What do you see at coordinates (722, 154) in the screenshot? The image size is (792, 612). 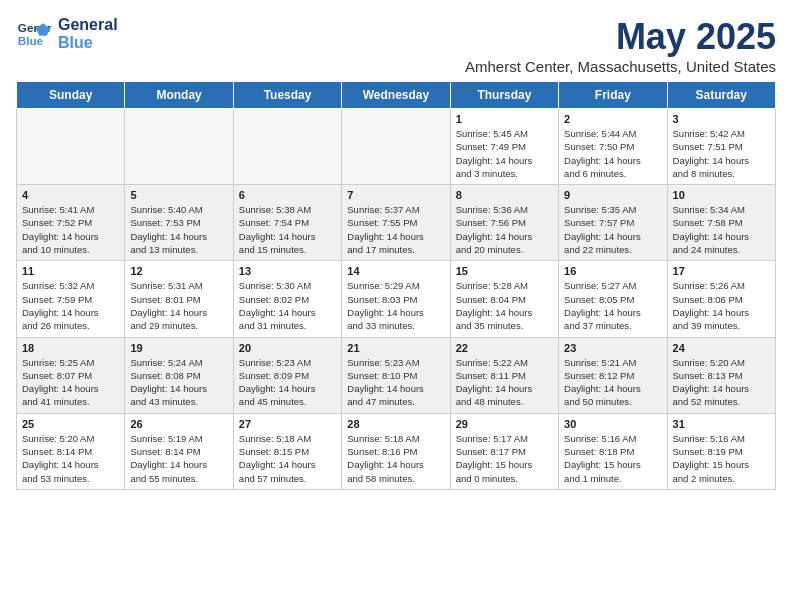 I see `cell-text: Sunrise: 5:42 AM Sunset: 7:51 PM Dayligh…` at bounding box center [722, 154].